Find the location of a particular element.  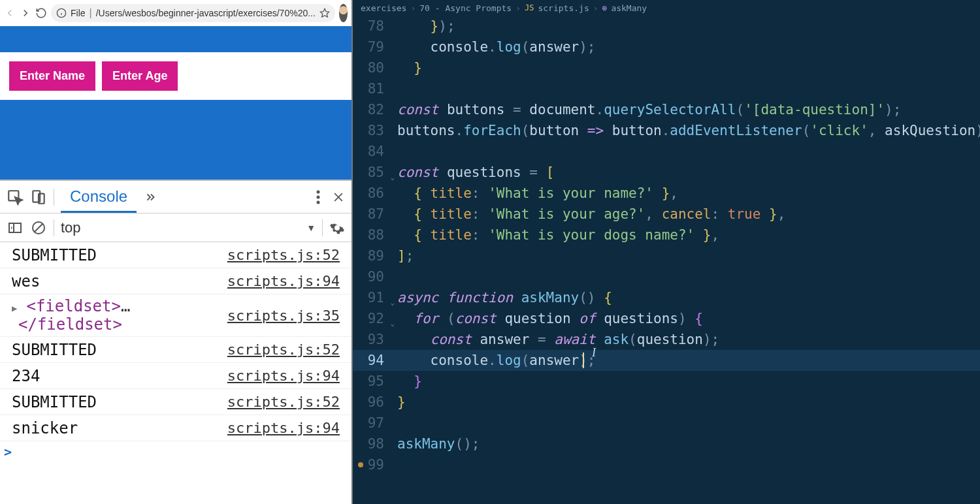

devtools-menu-button is located at coordinates (318, 197).